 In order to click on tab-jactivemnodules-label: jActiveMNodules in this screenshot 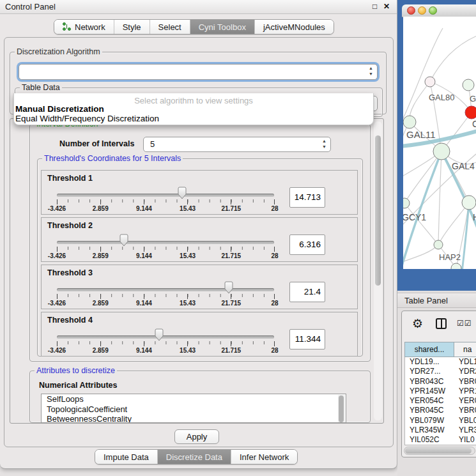, I will do `click(294, 27)`.